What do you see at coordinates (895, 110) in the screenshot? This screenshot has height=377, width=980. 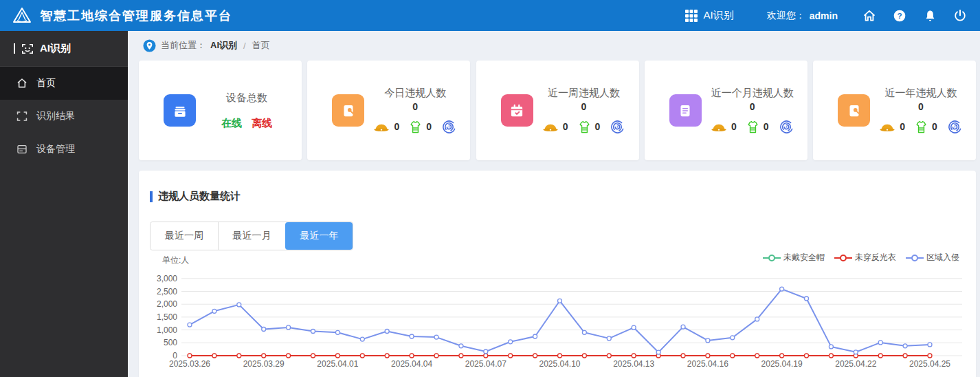 I see `stat-card-year-violations: 近一年违规人数 0 0 0` at bounding box center [895, 110].